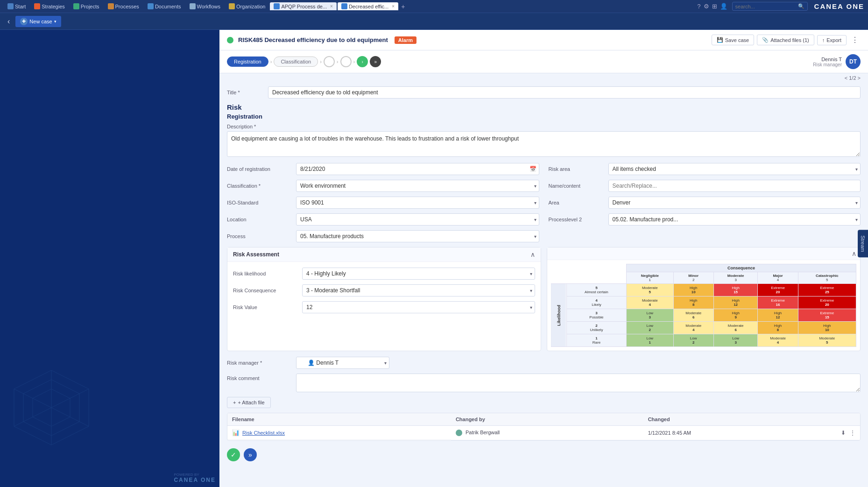 The width and height of the screenshot is (868, 487). What do you see at coordinates (733, 40) in the screenshot?
I see `save-case-button: 💾 Save case` at bounding box center [733, 40].